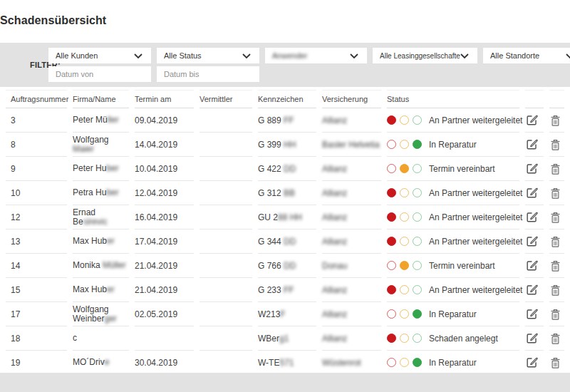 This screenshot has width=570, height=392. I want to click on date-to-input, so click(208, 74).